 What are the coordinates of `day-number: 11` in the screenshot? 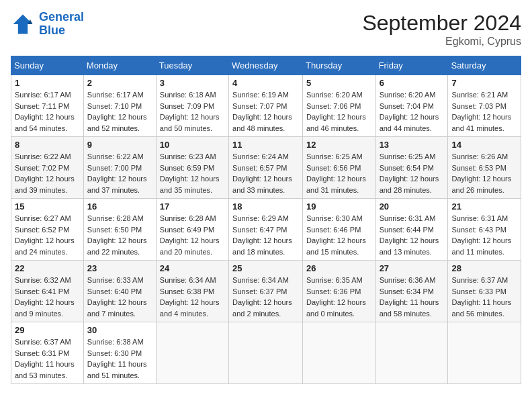 It's located at (266, 145).